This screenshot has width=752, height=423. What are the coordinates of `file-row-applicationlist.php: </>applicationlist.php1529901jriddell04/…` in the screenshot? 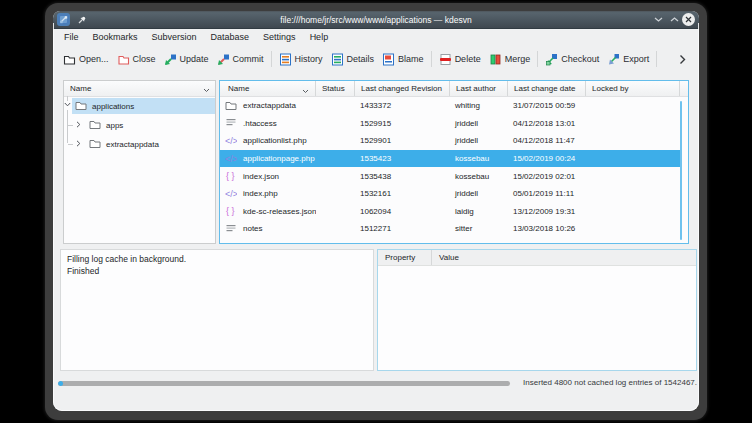 It's located at (450, 141).